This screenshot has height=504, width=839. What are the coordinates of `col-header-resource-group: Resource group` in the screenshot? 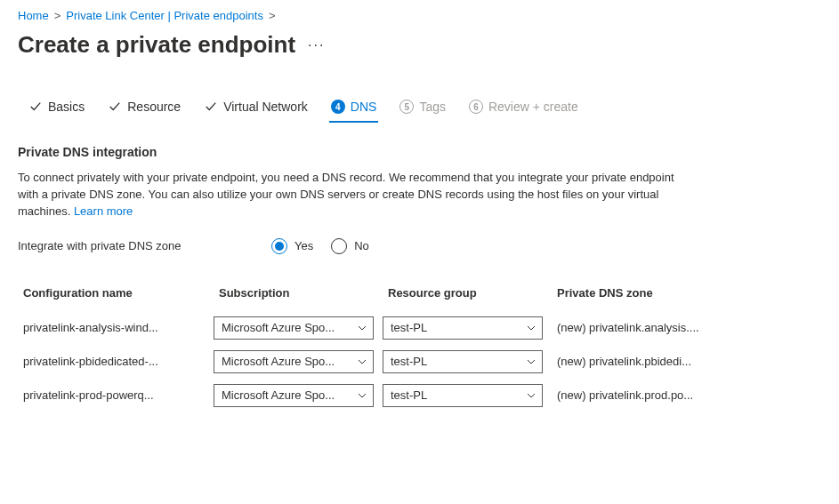 It's located at (463, 293).